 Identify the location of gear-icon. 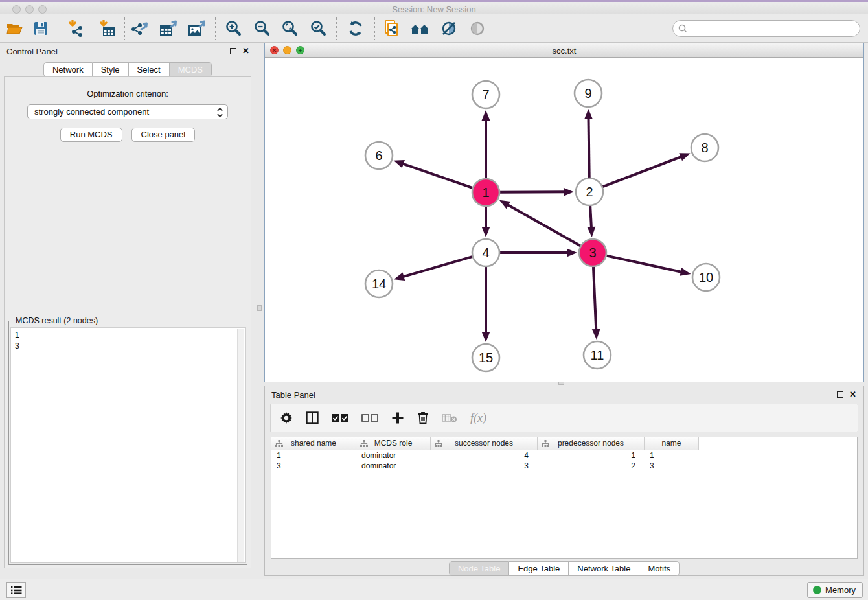
(286, 418).